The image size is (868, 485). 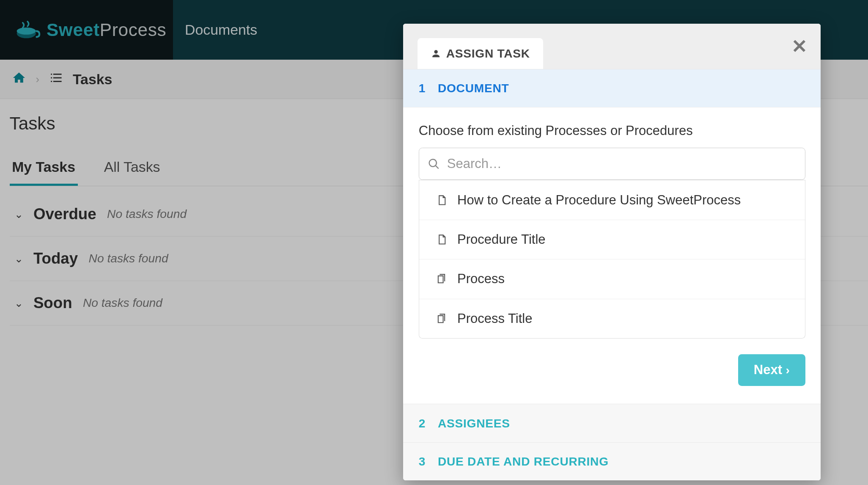 What do you see at coordinates (612, 259) in the screenshot?
I see `results-list: How to Create a Procedure Using SweetPro…` at bounding box center [612, 259].